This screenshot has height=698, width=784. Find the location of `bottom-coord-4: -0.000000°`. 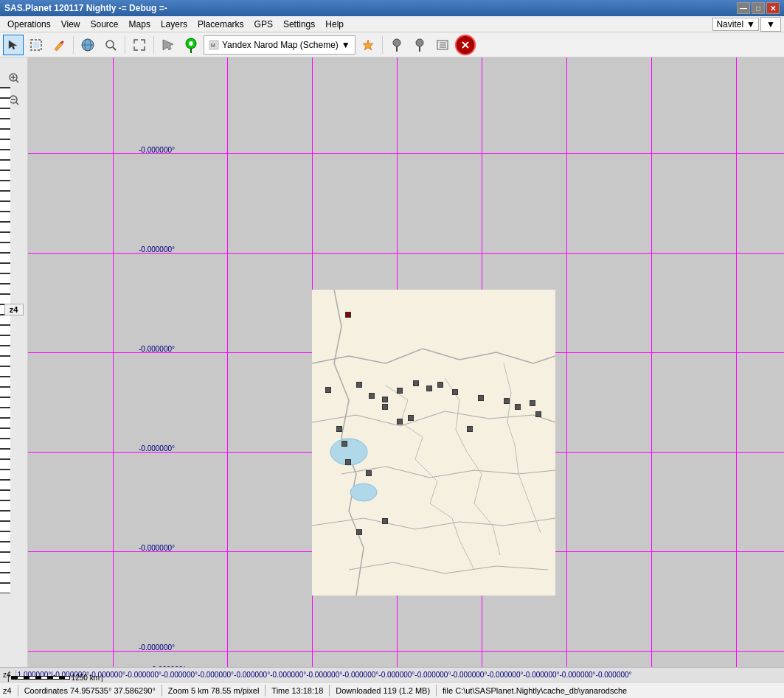

bottom-coord-4: -0.000000° is located at coordinates (180, 675).